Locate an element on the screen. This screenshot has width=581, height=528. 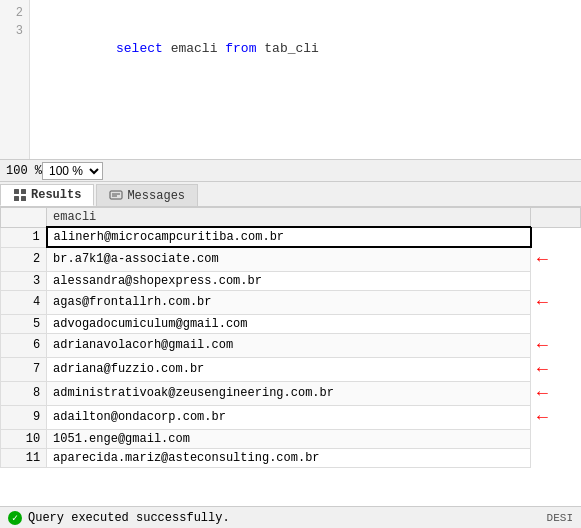
email-cell: 1051.enge@gmail.com is located at coordinates (289, 438).